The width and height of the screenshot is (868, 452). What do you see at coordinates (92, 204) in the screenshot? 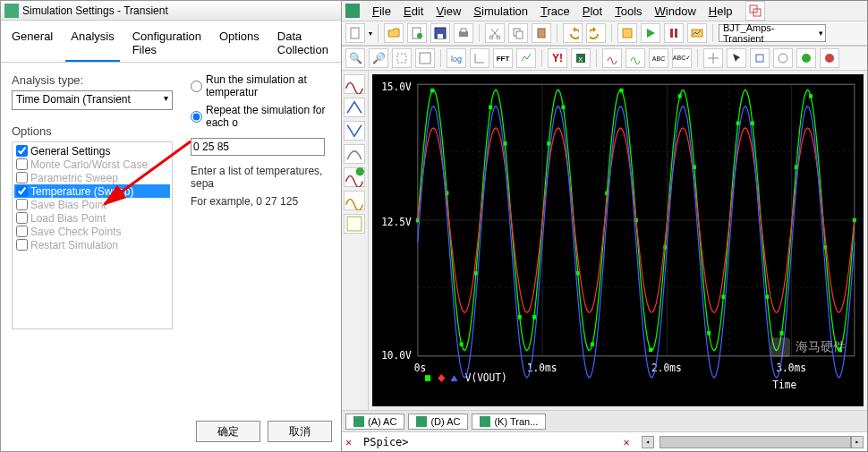
I see `option-save-bias-point: Save Bias Point` at bounding box center [92, 204].